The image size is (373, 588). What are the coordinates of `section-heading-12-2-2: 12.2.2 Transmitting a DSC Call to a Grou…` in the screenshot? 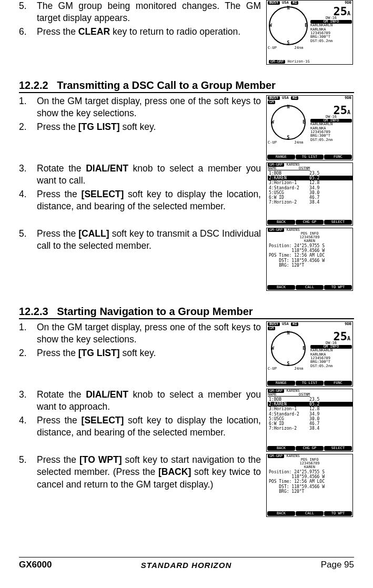 It's located at (186, 86).